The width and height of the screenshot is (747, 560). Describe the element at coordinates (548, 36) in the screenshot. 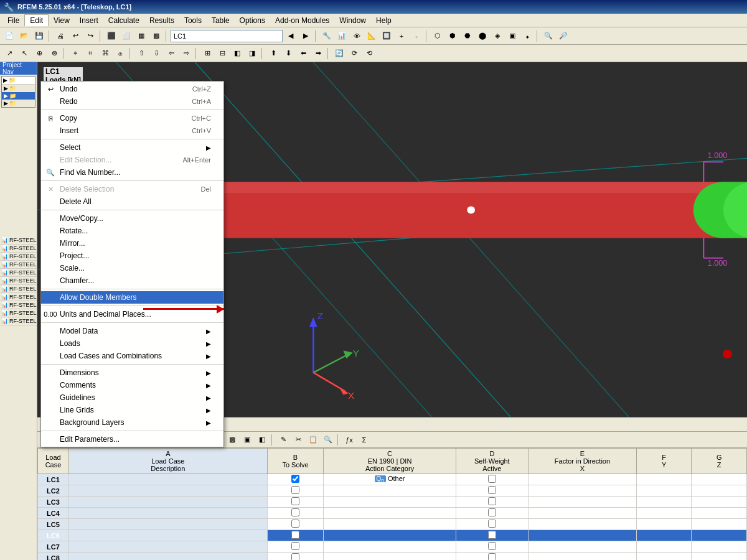

I see `toolbar-btn21: 🔍` at that location.